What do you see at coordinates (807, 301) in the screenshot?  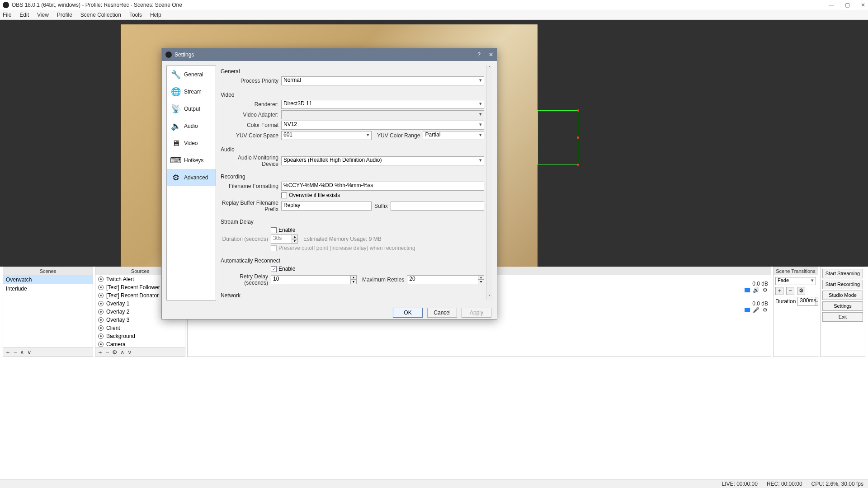 I see `duration-input: 300ms` at bounding box center [807, 301].